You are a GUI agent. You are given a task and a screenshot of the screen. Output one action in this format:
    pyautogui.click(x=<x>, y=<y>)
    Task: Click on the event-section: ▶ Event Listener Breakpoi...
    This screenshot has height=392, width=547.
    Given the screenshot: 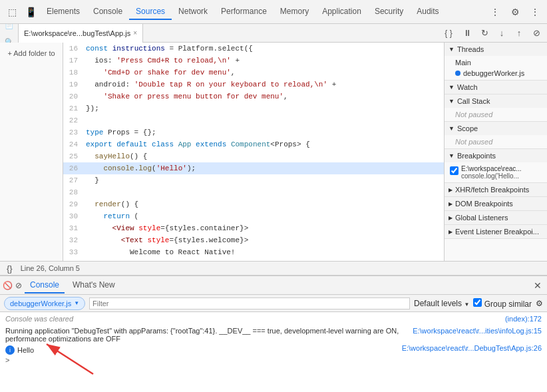 What is the action you would take?
    pyautogui.click(x=496, y=232)
    